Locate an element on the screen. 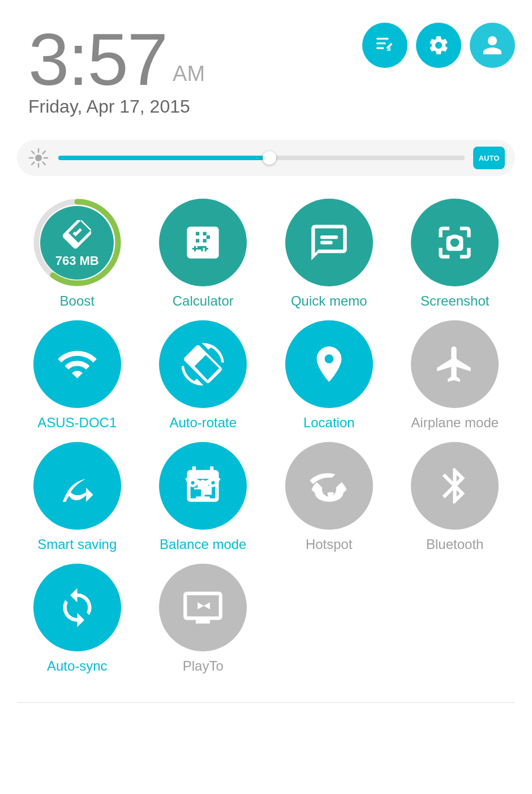 The height and width of the screenshot is (794, 532). play-to-button is located at coordinates (203, 608).